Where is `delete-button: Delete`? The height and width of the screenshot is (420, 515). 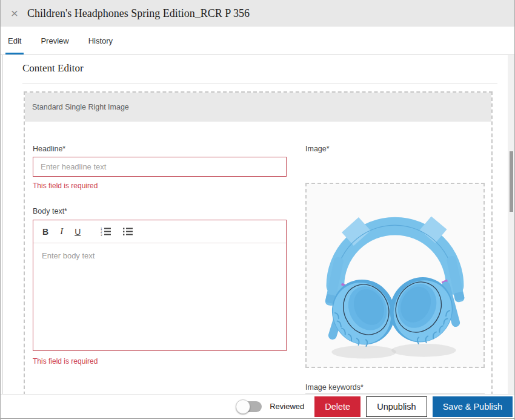
delete-button: Delete is located at coordinates (337, 407).